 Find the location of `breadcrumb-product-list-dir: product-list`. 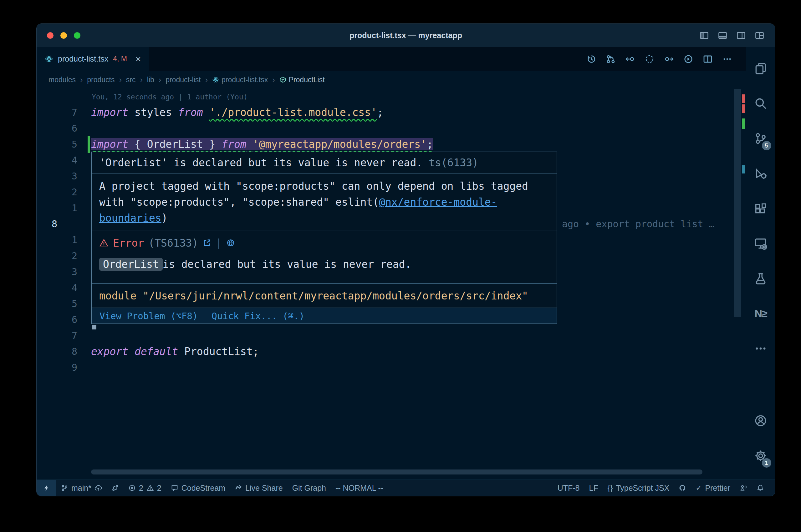

breadcrumb-product-list-dir: product-list is located at coordinates (183, 80).